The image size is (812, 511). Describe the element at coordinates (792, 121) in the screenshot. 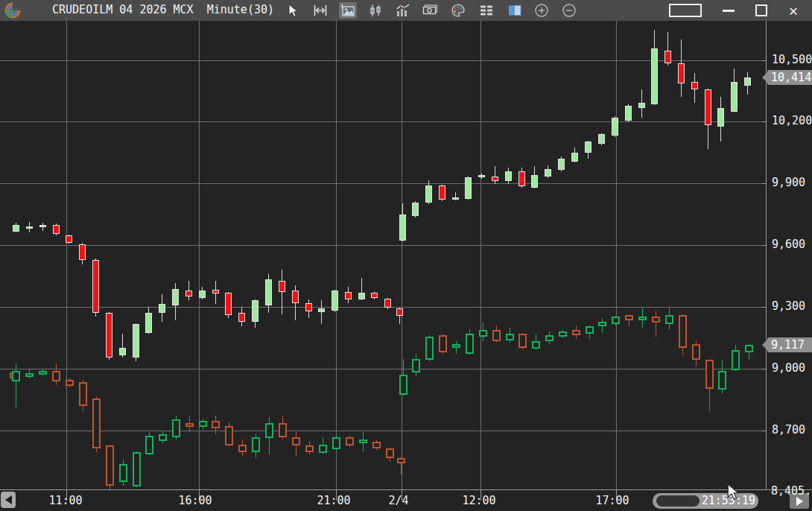

I see `price-axis-label: 10,200` at that location.